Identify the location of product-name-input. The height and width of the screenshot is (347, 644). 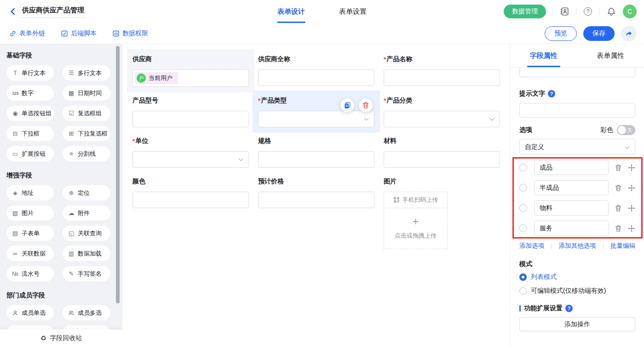
(442, 78).